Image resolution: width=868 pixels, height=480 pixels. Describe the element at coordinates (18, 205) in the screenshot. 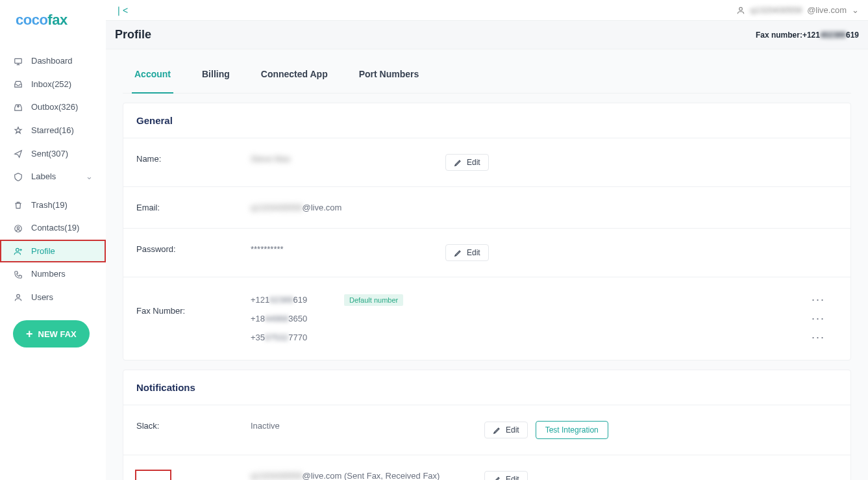

I see `trash-icon` at that location.